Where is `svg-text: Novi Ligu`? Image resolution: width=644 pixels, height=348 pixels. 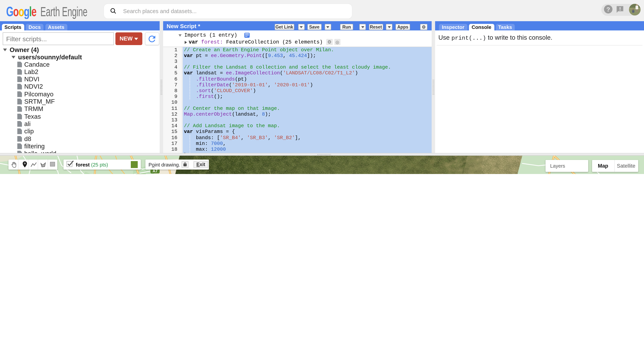 svg-text: Novi Ligu is located at coordinates (161, 174).